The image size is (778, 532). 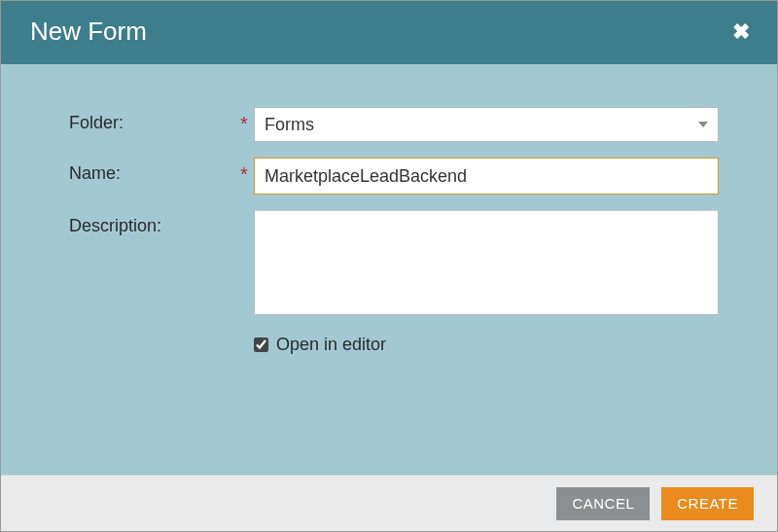 What do you see at coordinates (152, 171) in the screenshot?
I see `name-label: Name:` at bounding box center [152, 171].